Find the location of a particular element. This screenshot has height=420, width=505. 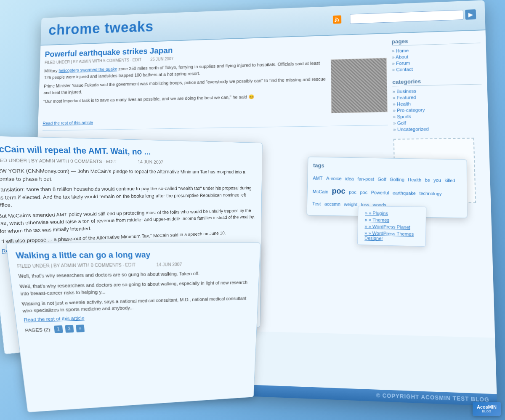

page-next: » is located at coordinates (80, 328).